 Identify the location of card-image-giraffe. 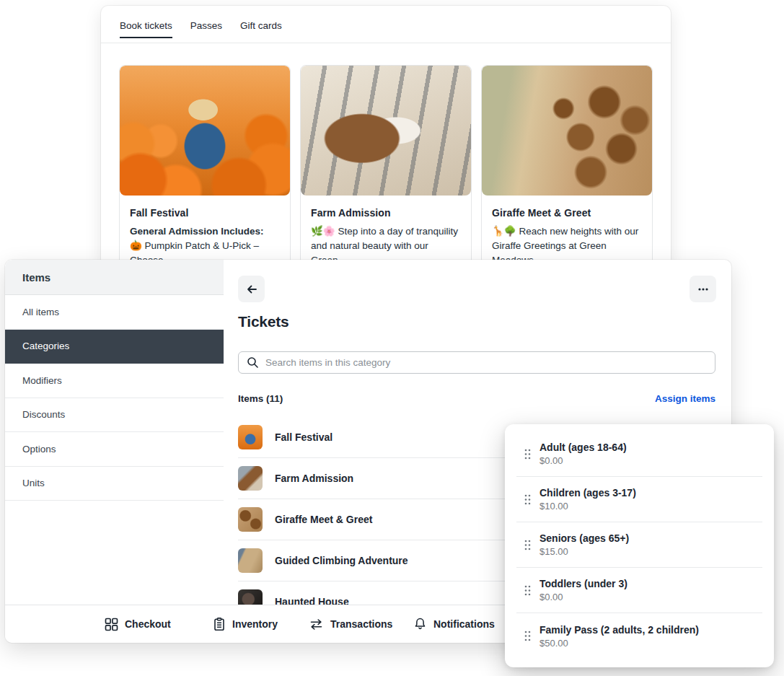
(567, 131).